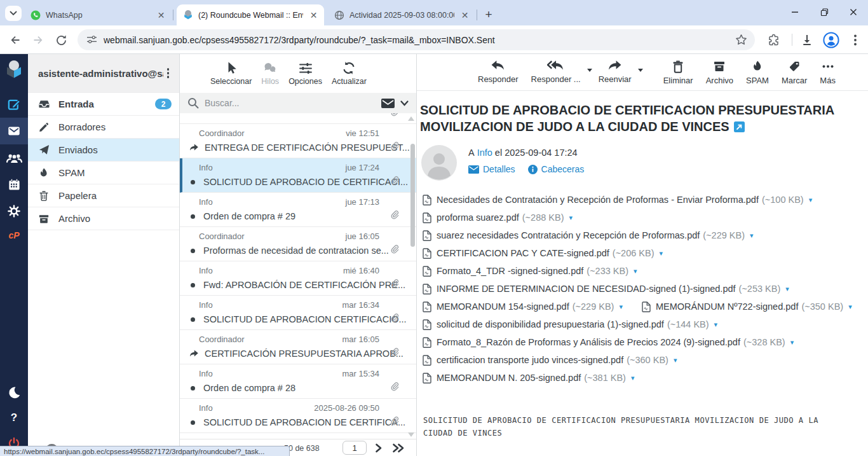  What do you see at coordinates (498, 72) in the screenshot?
I see `reply-button: Responder` at bounding box center [498, 72].